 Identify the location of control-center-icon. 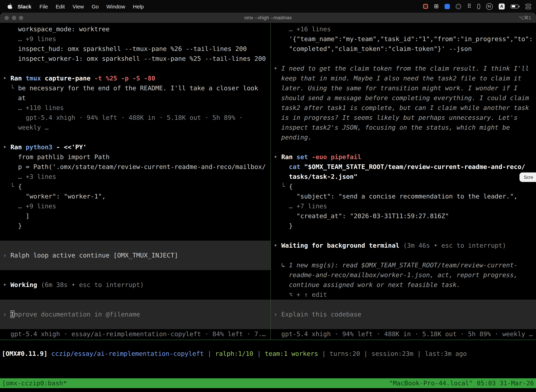
(528, 6).